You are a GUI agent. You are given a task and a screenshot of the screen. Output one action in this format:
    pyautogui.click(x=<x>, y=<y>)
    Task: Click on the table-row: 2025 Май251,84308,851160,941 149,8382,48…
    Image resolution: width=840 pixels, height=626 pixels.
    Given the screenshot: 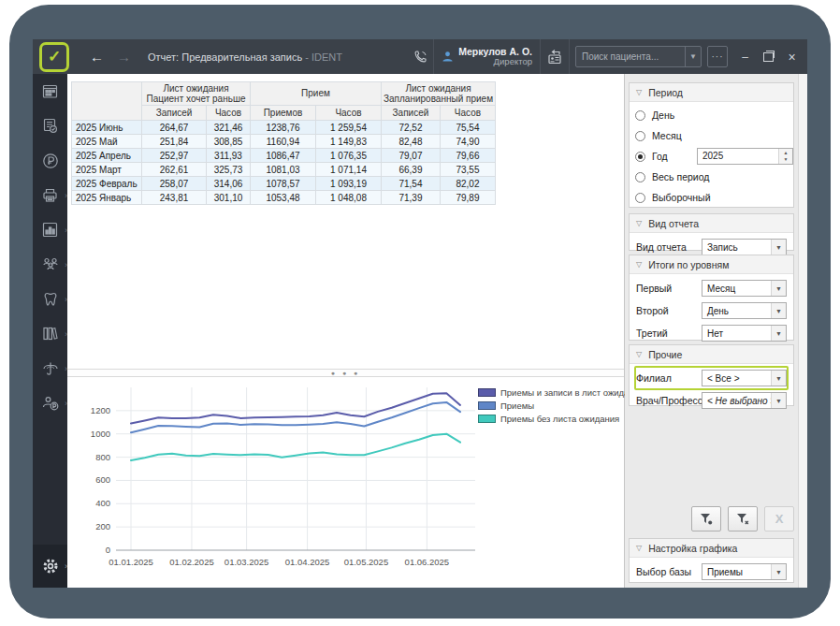 What is the action you would take?
    pyautogui.click(x=284, y=142)
    